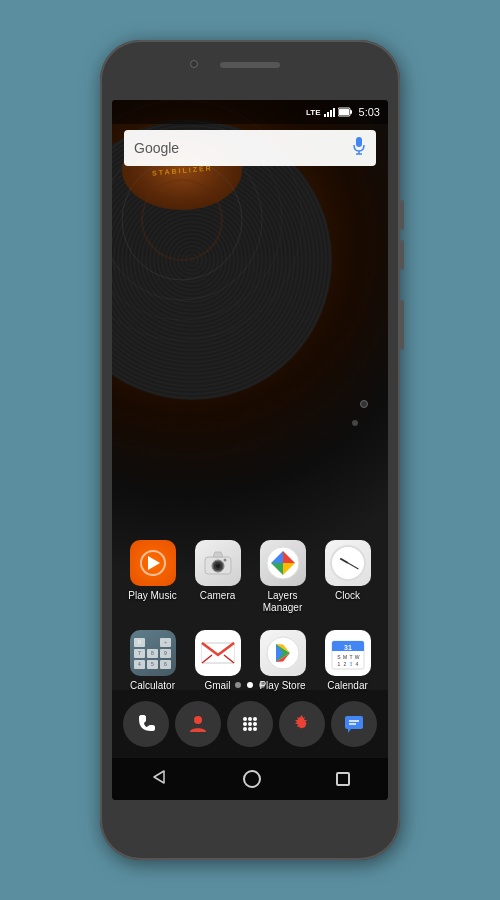  What do you see at coordinates (140, 664) in the screenshot?
I see `calc-cell-5: 4` at bounding box center [140, 664].